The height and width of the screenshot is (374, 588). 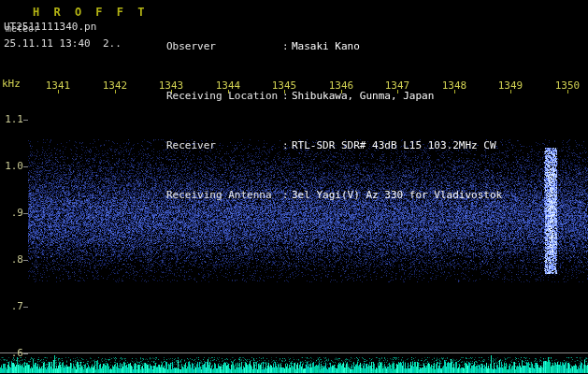 What do you see at coordinates (394, 146) in the screenshot?
I see `header-value: RTL-SDR SDR# 43dB L15 103.2MHz CW` at bounding box center [394, 146].